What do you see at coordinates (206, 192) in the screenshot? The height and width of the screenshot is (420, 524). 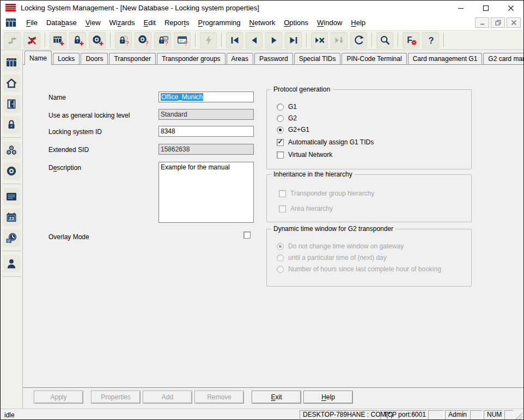 I see `description-textarea: Example for the manual` at bounding box center [206, 192].